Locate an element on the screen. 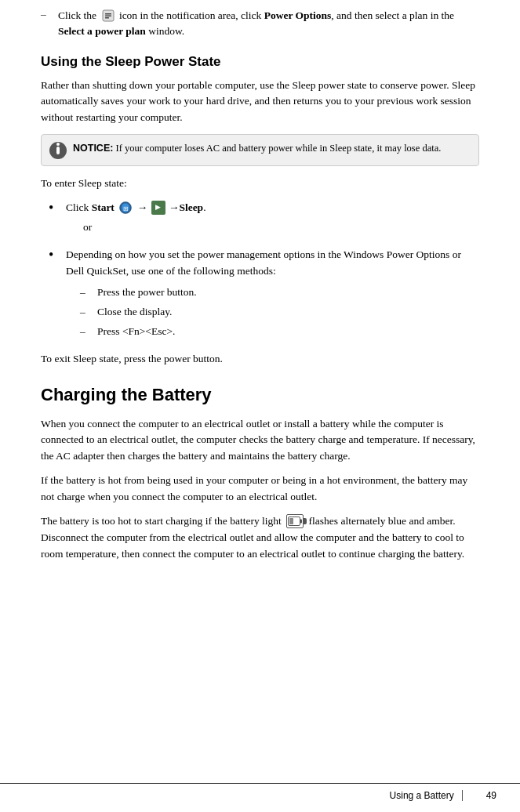  notice-icon-inner is located at coordinates (58, 150).